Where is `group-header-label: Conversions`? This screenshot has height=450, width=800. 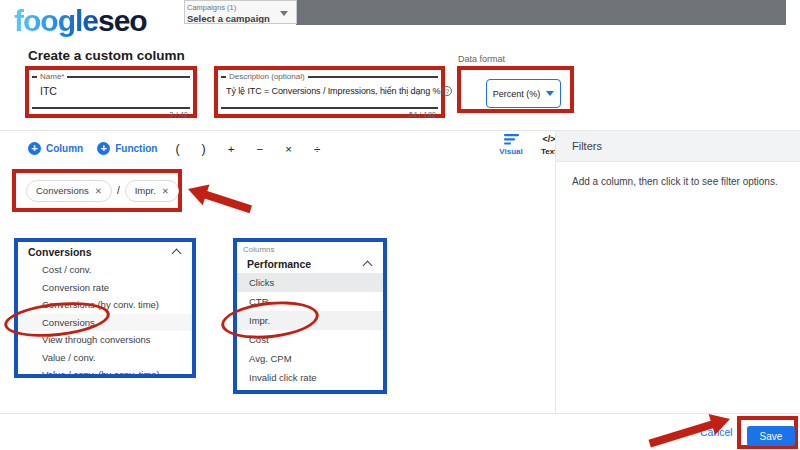 group-header-label: Conversions is located at coordinates (60, 252).